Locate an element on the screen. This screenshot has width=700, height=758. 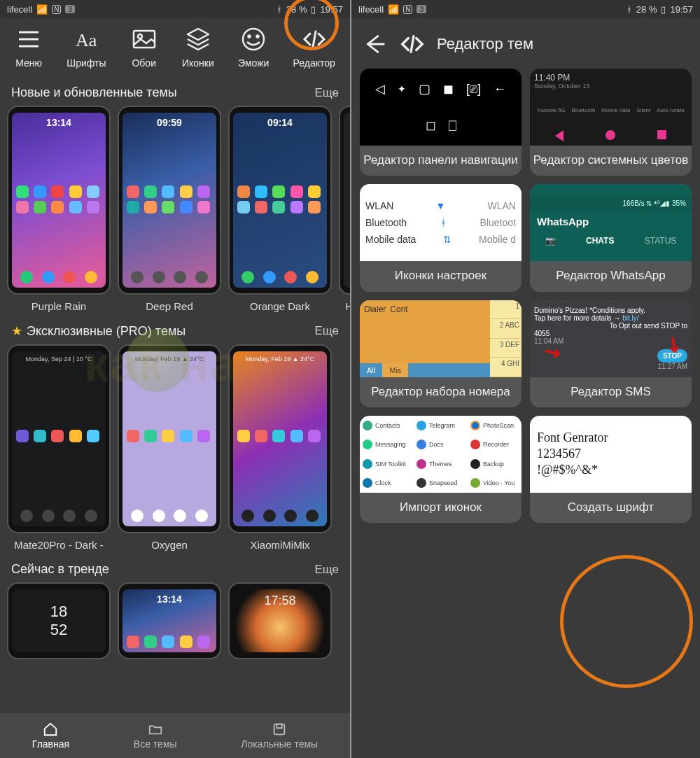
app-name: Snapseed is located at coordinates (444, 483).